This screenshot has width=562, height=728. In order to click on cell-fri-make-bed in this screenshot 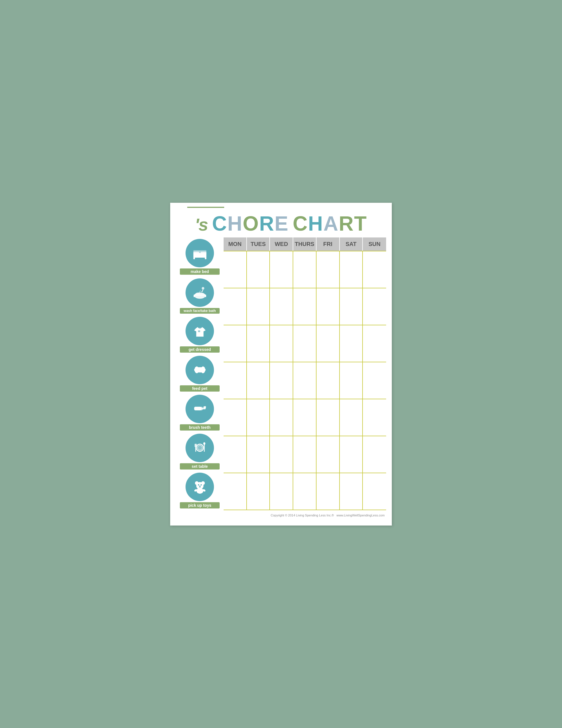, I will do `click(328, 269)`.